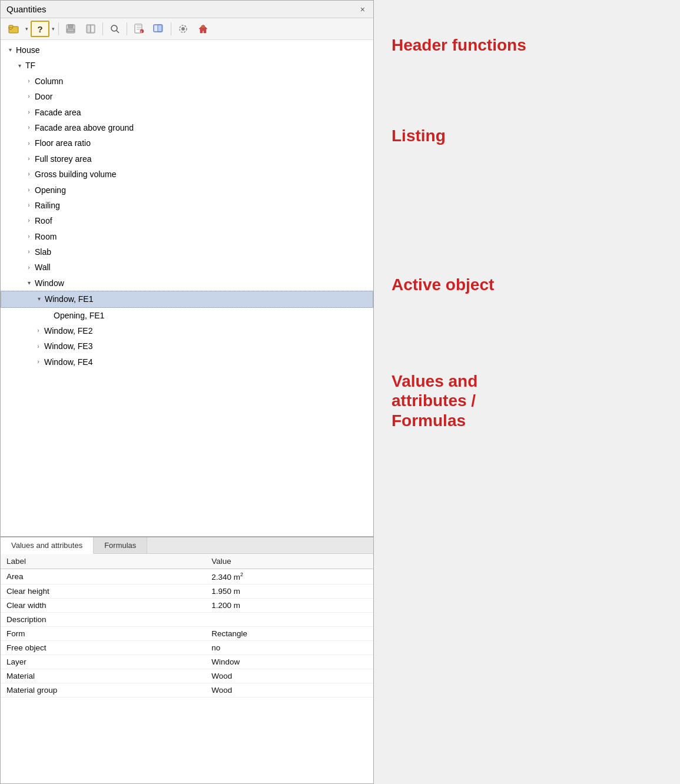 The image size is (680, 784). What do you see at coordinates (187, 362) in the screenshot?
I see `tree-item-window-fe4: ›Window, FE4` at bounding box center [187, 362].